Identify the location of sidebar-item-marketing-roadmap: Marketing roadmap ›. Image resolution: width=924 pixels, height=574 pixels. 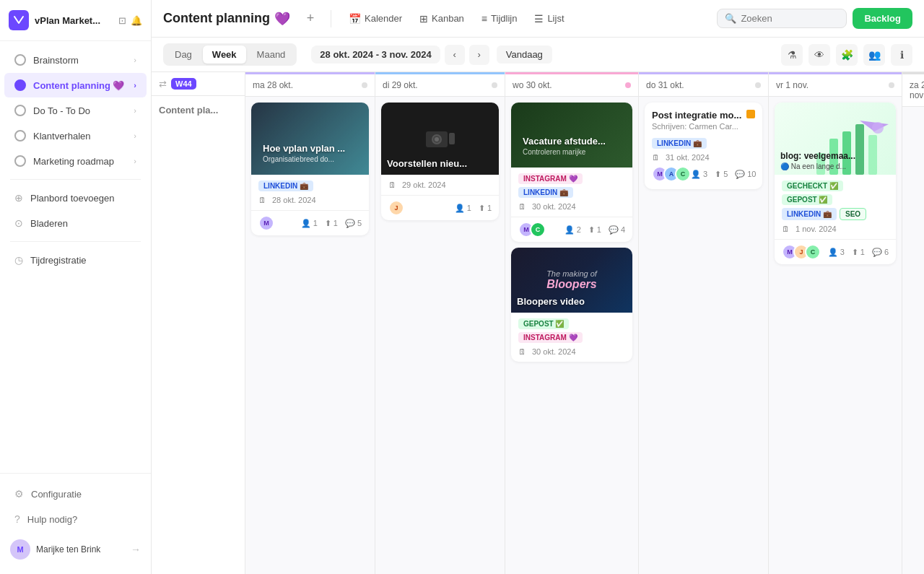
(75, 161).